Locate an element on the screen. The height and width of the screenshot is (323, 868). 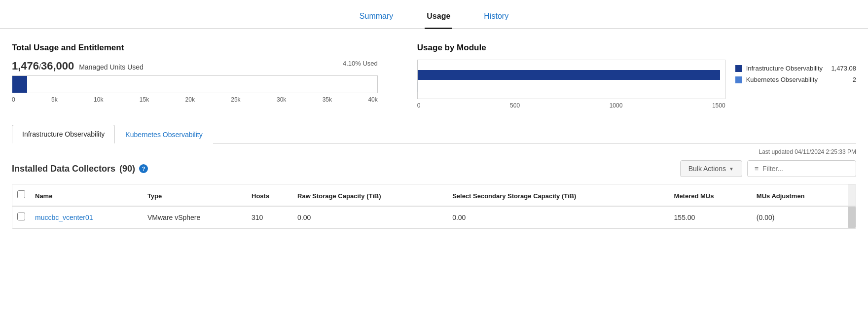
tab-infra-observability: Infrastructure Observability is located at coordinates (63, 134).